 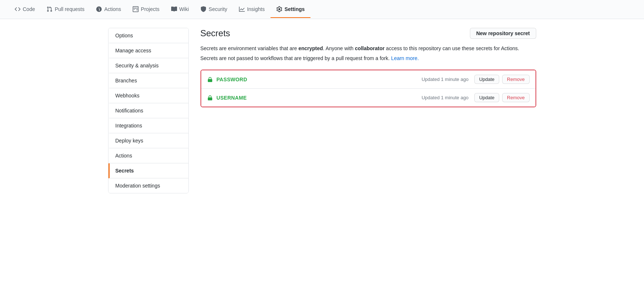 What do you see at coordinates (126, 81) in the screenshot?
I see `sidebar-item-branches-label: Branches` at bounding box center [126, 81].